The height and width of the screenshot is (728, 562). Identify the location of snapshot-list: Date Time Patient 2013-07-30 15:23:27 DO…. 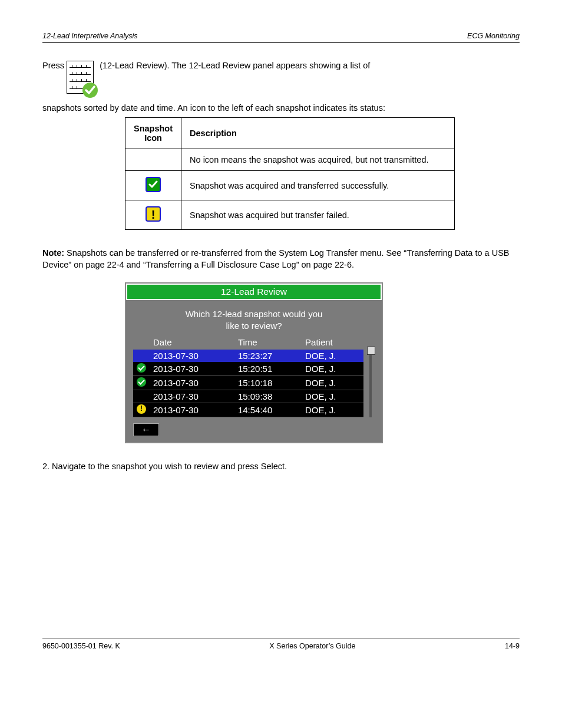
(249, 377).